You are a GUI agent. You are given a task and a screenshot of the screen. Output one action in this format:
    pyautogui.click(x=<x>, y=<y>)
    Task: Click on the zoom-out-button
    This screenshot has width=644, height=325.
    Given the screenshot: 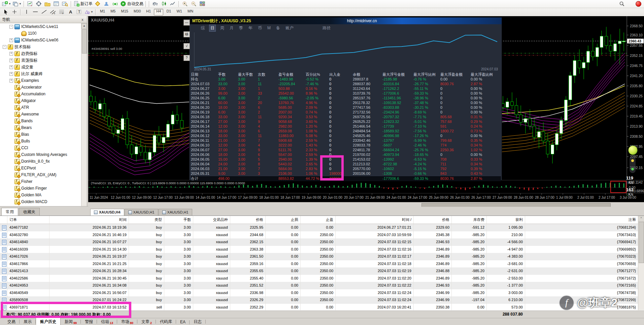 What is the action you would take?
    pyautogui.click(x=194, y=4)
    